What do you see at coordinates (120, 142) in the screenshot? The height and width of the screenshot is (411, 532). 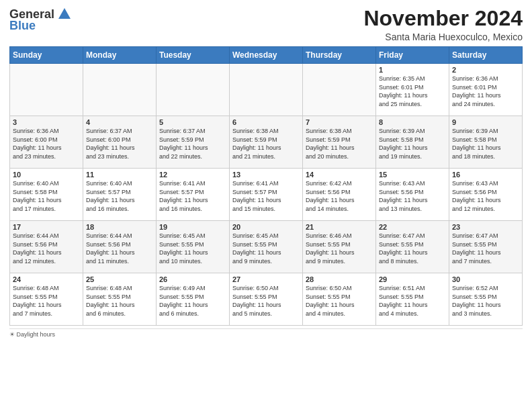 I see `calendar-cell: 4Sunrise: 6:37 AM Sunset: 6:00 PM Daylig…` at bounding box center [120, 142].